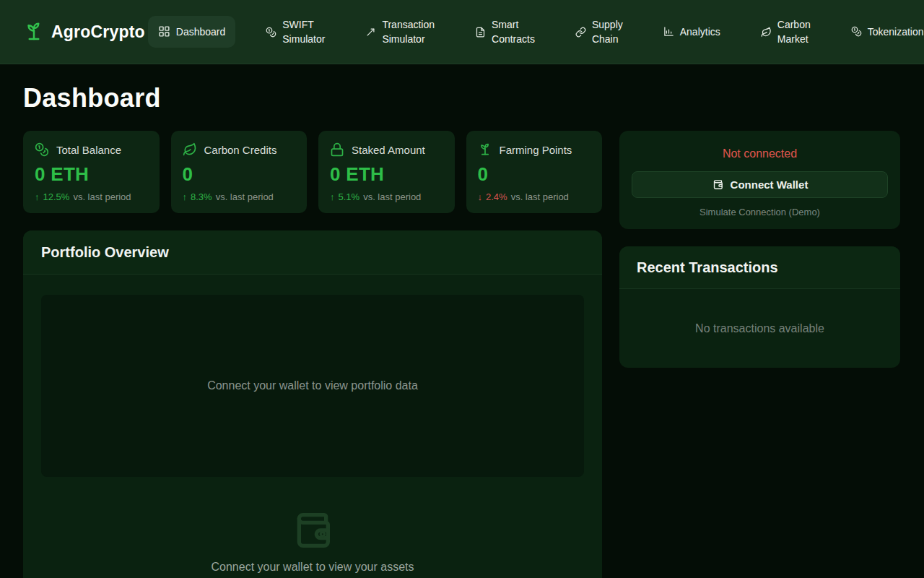 This screenshot has height=578, width=924. Describe the element at coordinates (201, 32) in the screenshot. I see `nav-item-label: Dashboard` at that location.